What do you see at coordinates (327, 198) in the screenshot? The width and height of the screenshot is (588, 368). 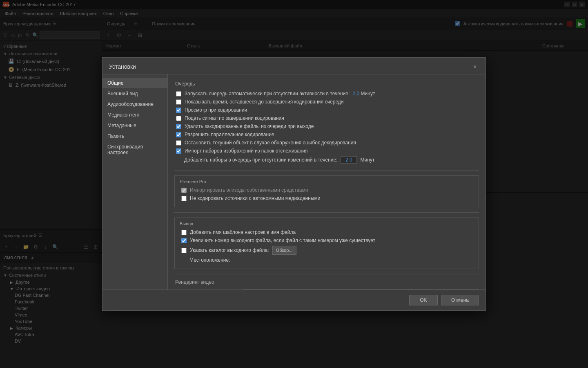 I see `no-encode-offline-row: Не кодировать источники с автономными ме…` at bounding box center [327, 198].